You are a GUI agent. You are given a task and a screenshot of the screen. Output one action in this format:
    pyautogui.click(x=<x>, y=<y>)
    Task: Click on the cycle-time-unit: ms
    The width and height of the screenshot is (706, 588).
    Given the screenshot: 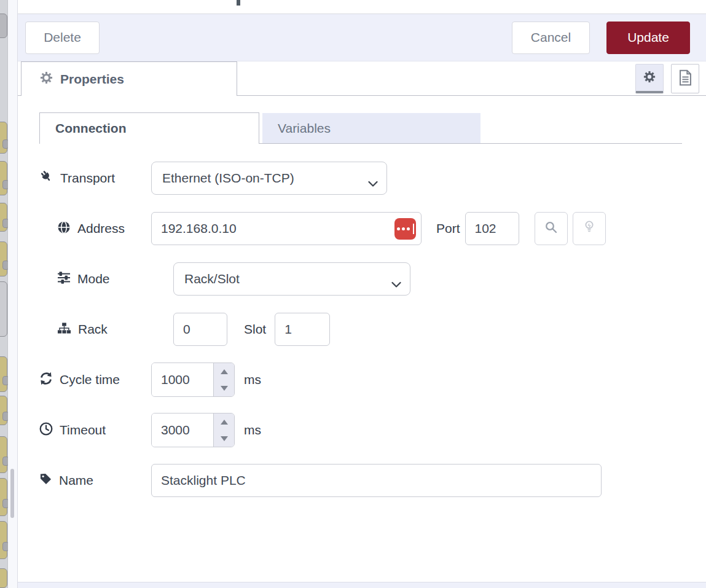 What is the action you would take?
    pyautogui.click(x=253, y=380)
    